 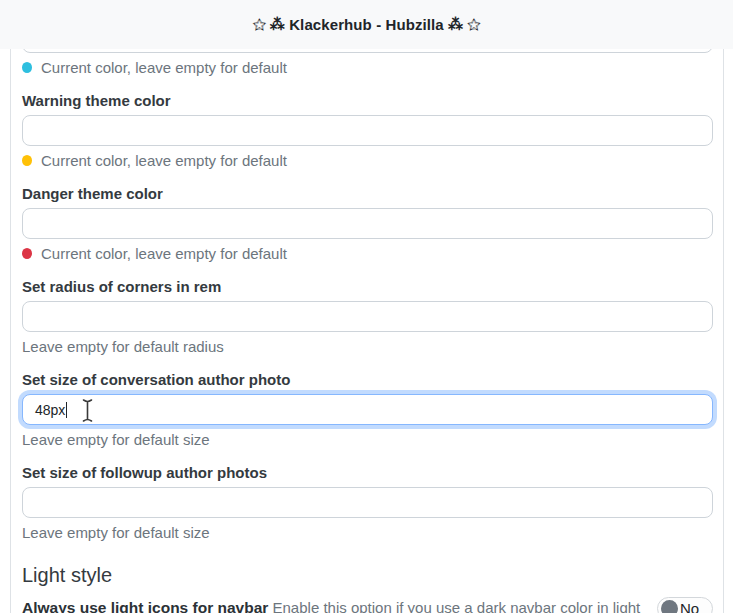 I want to click on info-color-caption: Current color, leave empty for default, so click(x=368, y=68).